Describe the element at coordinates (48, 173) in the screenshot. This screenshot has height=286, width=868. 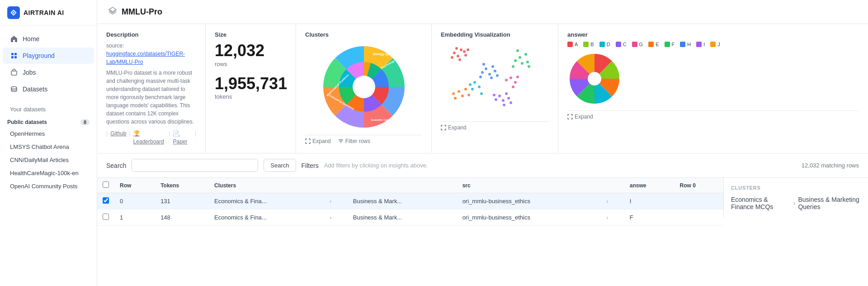
I see `dataset-item-healthcaremagic: HealthCareMagic-100k-en` at that location.